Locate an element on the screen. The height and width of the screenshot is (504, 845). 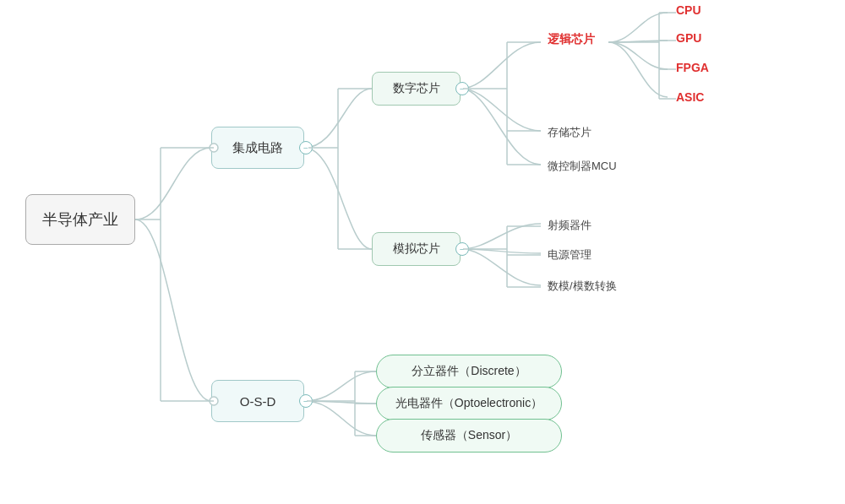
root-label: 半导体产业 is located at coordinates (80, 219).